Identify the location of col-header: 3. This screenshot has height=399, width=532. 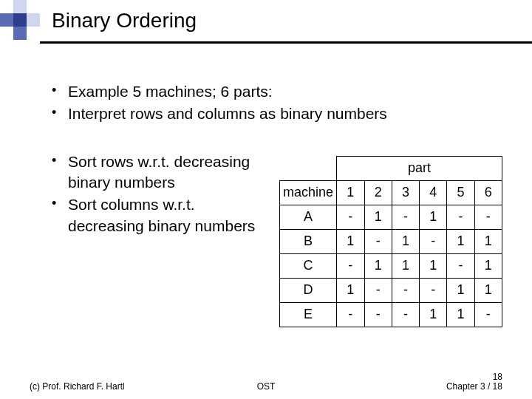
(405, 192).